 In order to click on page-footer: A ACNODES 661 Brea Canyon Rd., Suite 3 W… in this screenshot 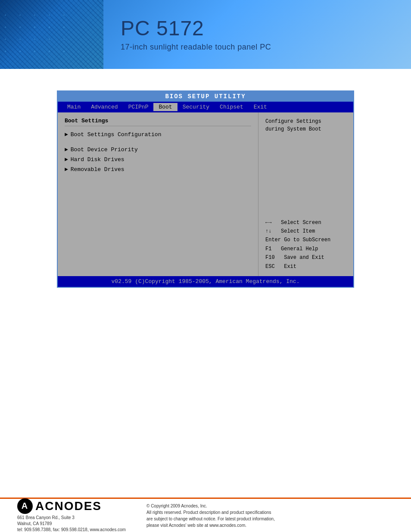, I will do `click(206, 515)`.